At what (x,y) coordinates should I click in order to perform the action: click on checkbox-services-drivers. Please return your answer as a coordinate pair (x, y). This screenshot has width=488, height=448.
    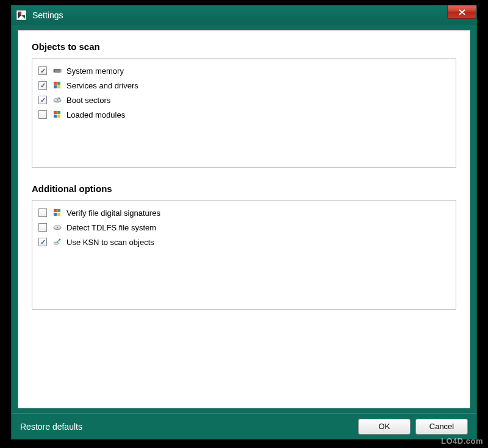
    Looking at the image, I should click on (43, 85).